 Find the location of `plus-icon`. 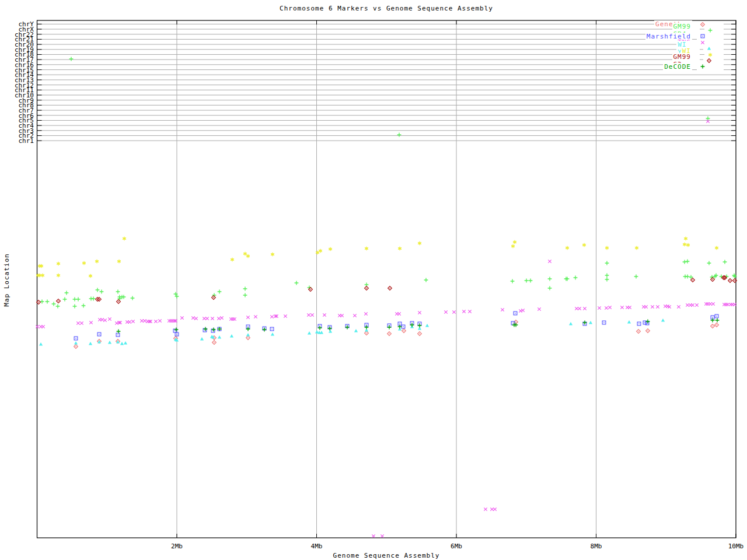

plus-icon is located at coordinates (710, 66).